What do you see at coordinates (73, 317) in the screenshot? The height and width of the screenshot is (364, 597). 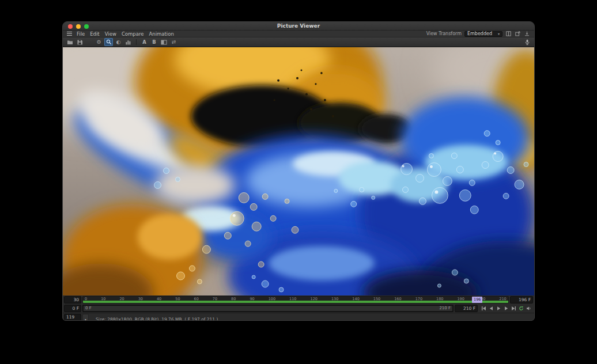 I see `zoom-level-field: 119 %` at bounding box center [73, 317].